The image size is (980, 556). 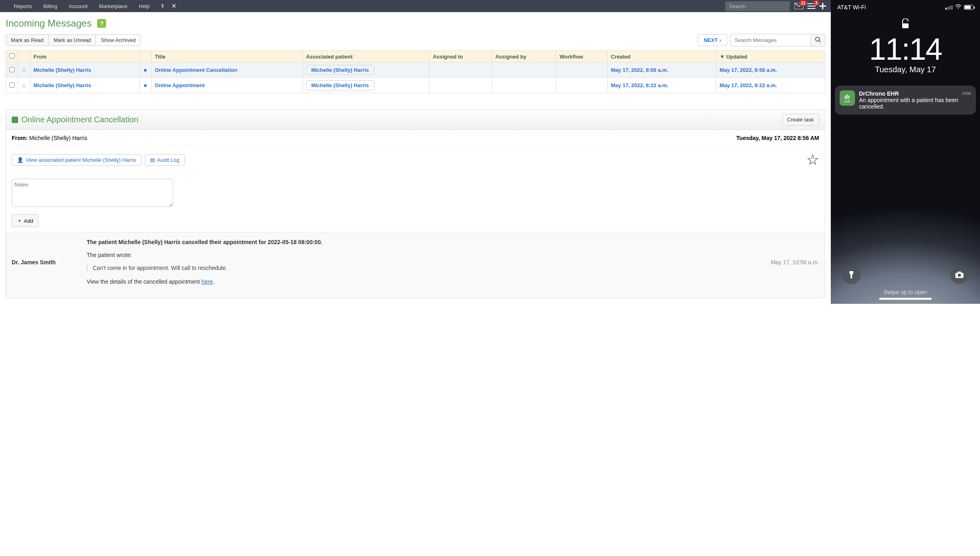 What do you see at coordinates (25, 221) in the screenshot?
I see `add-note-button: ＋ Add` at bounding box center [25, 221].